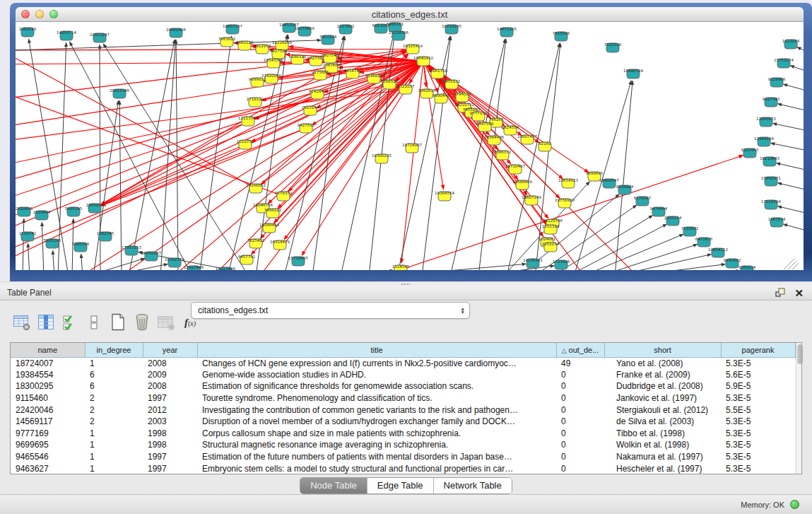 The height and width of the screenshot is (514, 812). Describe the element at coordinates (758, 410) in the screenshot. I see `table-cell: 5.5E-5` at that location.